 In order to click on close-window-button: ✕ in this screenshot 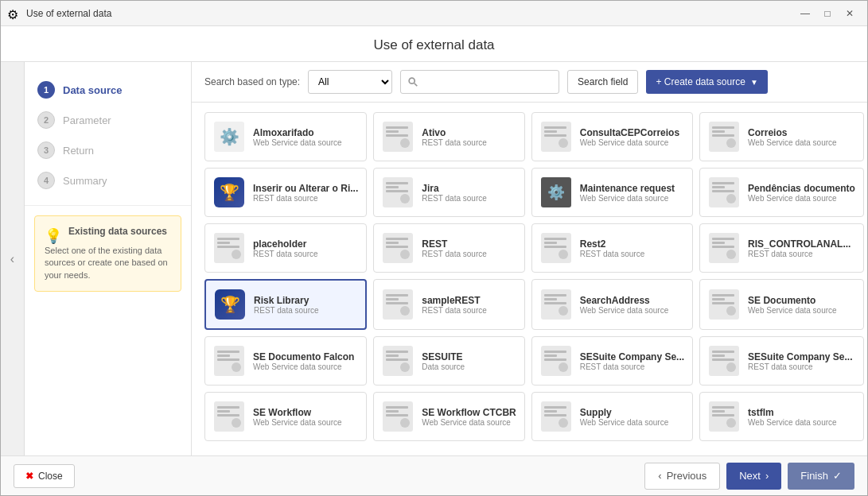, I will do `click(850, 14)`.